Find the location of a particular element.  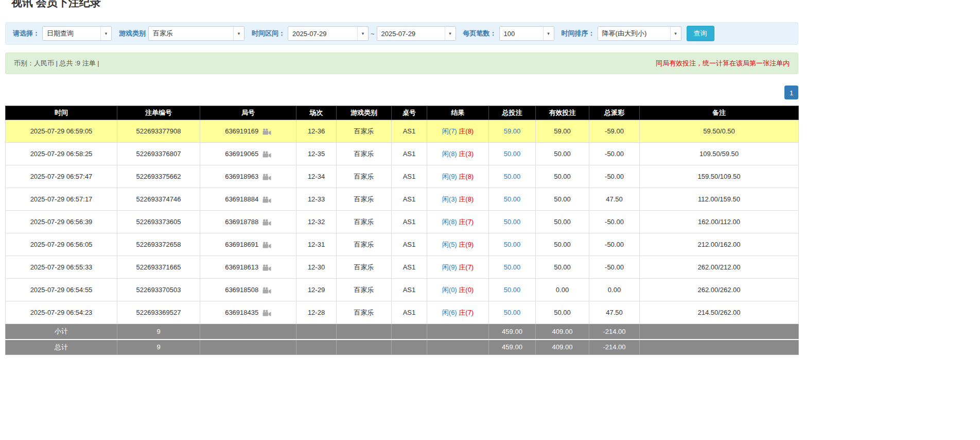

summary-note: 同局有效投注，统一计算在该局第一张注单内 is located at coordinates (723, 63).